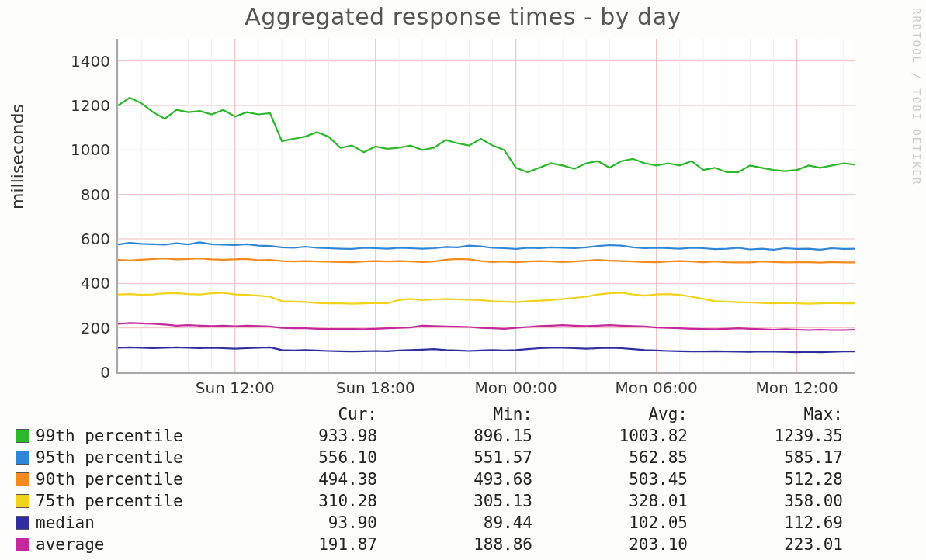 The image size is (926, 560). Describe the element at coordinates (789, 479) in the screenshot. I see `legend-max: 512.28` at that location.